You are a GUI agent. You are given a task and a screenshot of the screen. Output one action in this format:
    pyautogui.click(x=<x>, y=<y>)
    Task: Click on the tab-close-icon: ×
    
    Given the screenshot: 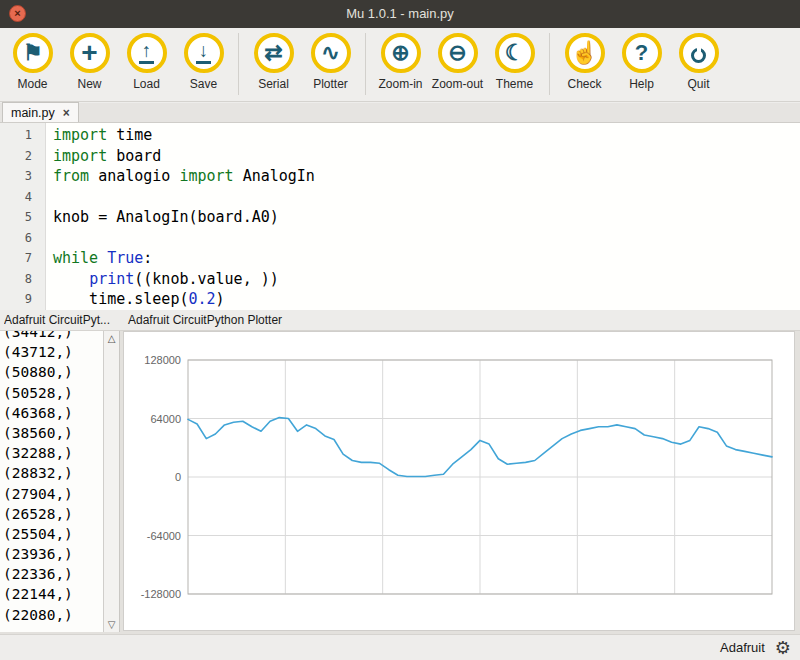 What is the action you would take?
    pyautogui.click(x=66, y=113)
    